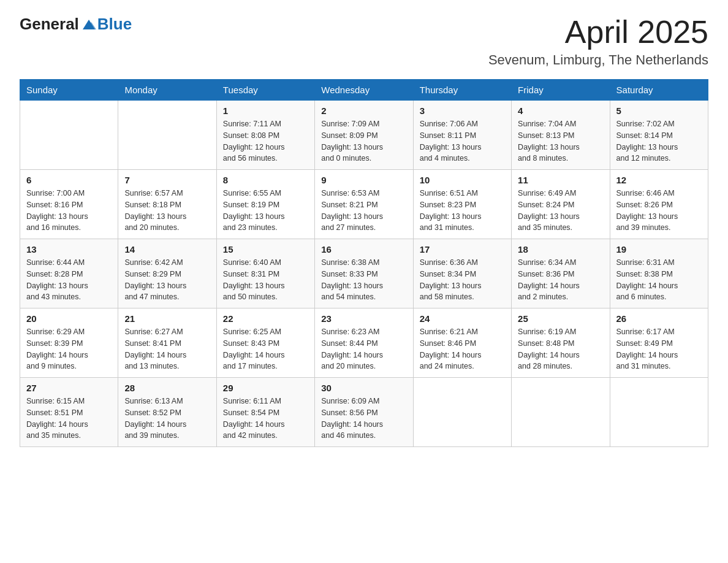 The height and width of the screenshot is (563, 728). Describe the element at coordinates (462, 110) in the screenshot. I see `day-number: 3` at that location.